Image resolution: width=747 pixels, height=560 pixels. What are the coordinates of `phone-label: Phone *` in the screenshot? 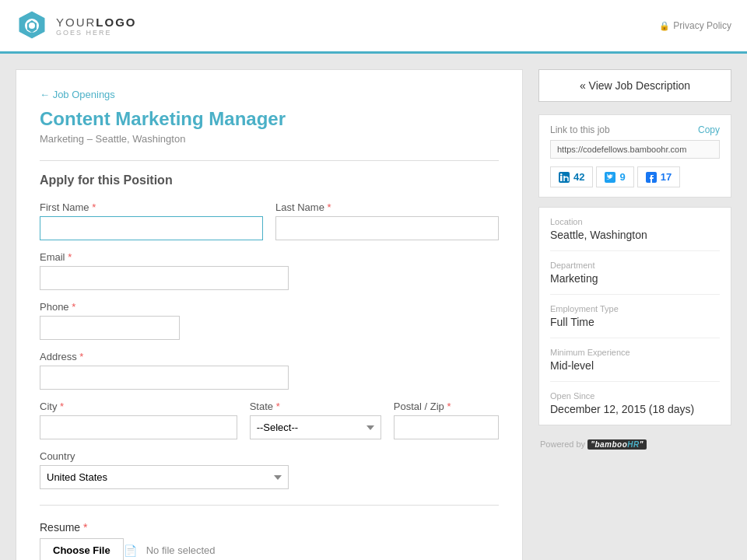 It's located at (269, 306).